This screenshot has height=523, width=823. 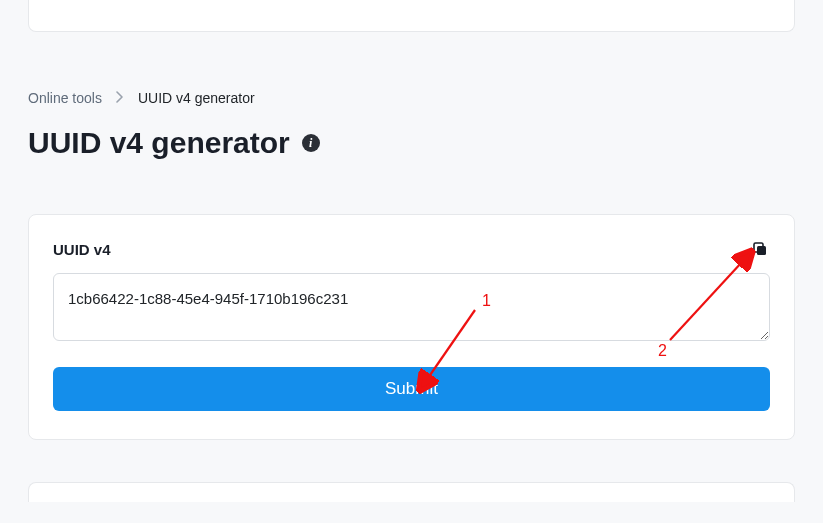 I want to click on field-header: UUID v4, so click(x=412, y=249).